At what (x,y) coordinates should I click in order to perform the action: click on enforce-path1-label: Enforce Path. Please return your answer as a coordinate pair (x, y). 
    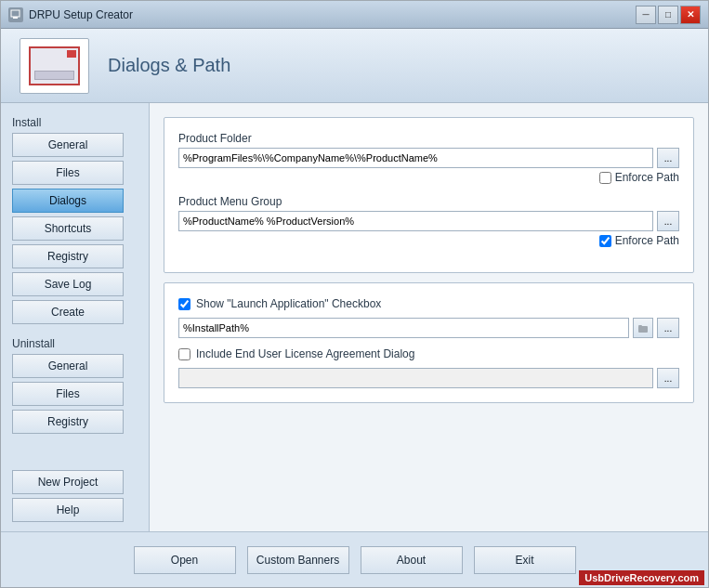
    Looking at the image, I should click on (647, 177).